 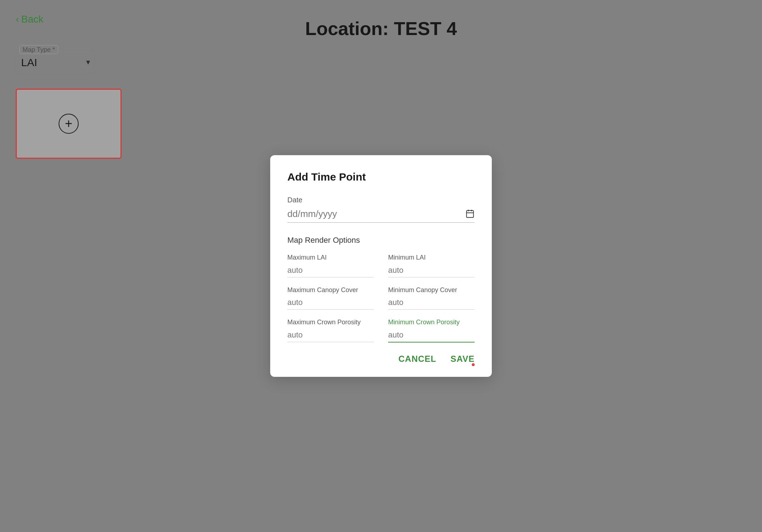 I want to click on date-input, so click(x=381, y=215).